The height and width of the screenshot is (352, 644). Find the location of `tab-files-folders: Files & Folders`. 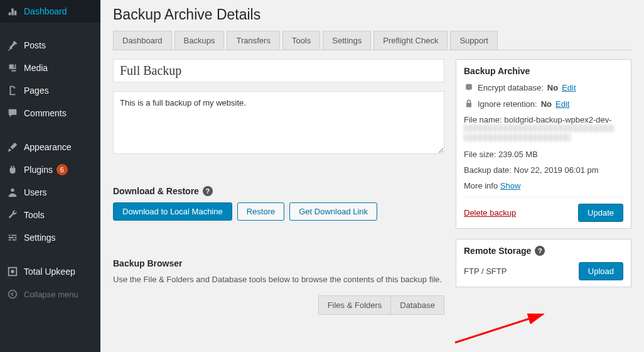

tab-files-folders: Files & Folders is located at coordinates (355, 305).